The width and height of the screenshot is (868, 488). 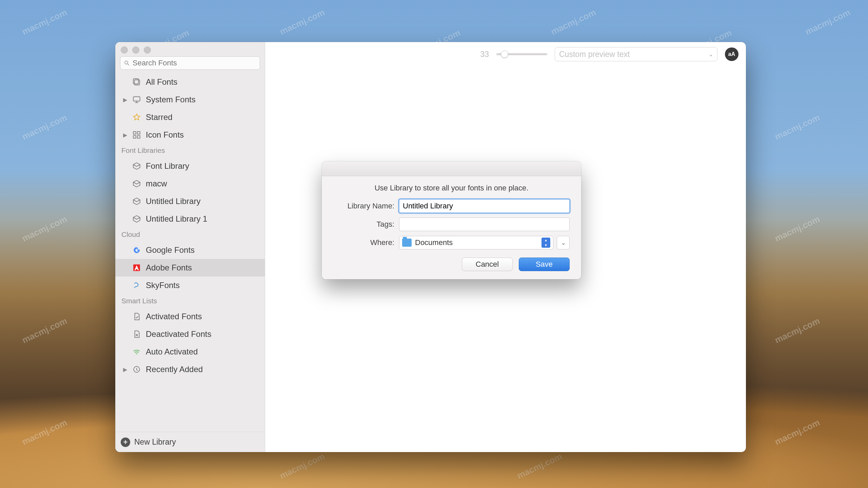 I want to click on sidebar-item-label: Icon Fonts, so click(x=203, y=135).